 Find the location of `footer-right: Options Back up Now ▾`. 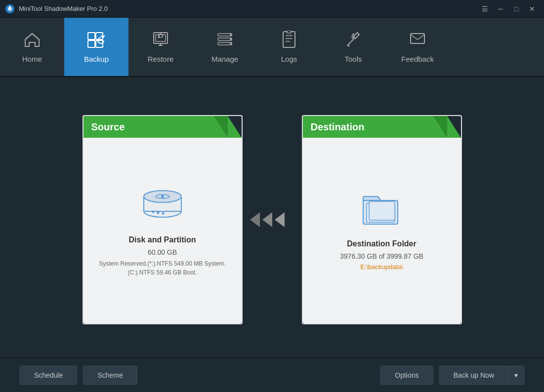

footer-right: Options Back up Now ▾ is located at coordinates (453, 375).